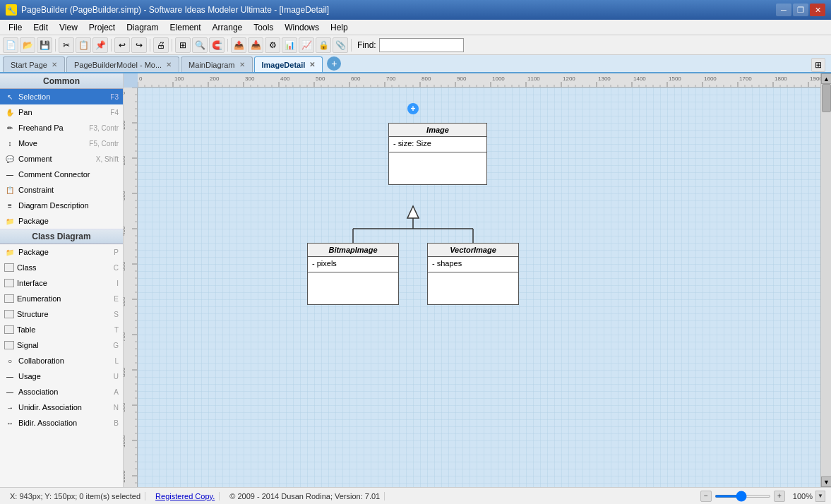  Describe the element at coordinates (818, 65) in the screenshot. I see `diagram-grid-toggle: ⊞` at that location.